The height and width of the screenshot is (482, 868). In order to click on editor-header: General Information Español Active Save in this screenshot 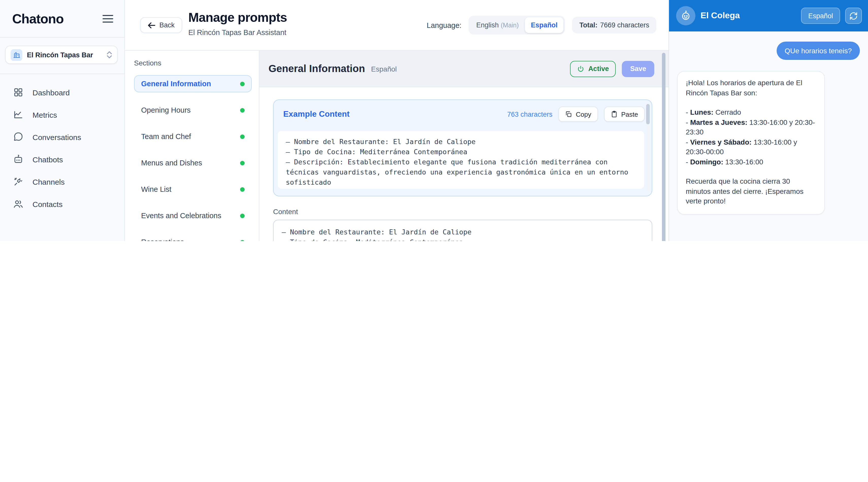, I will do `click(464, 69)`.